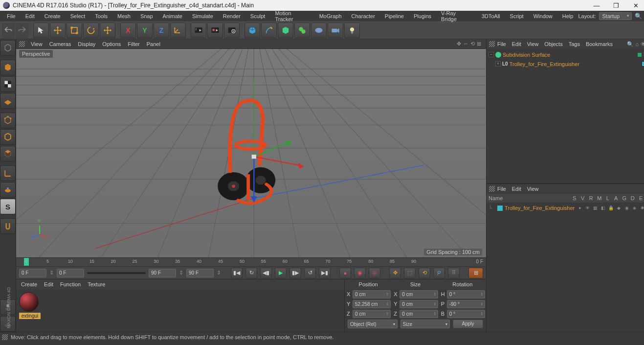 The width and height of the screenshot is (644, 345). Describe the element at coordinates (162, 273) in the screenshot. I see `end-range-field: 90 F` at that location.